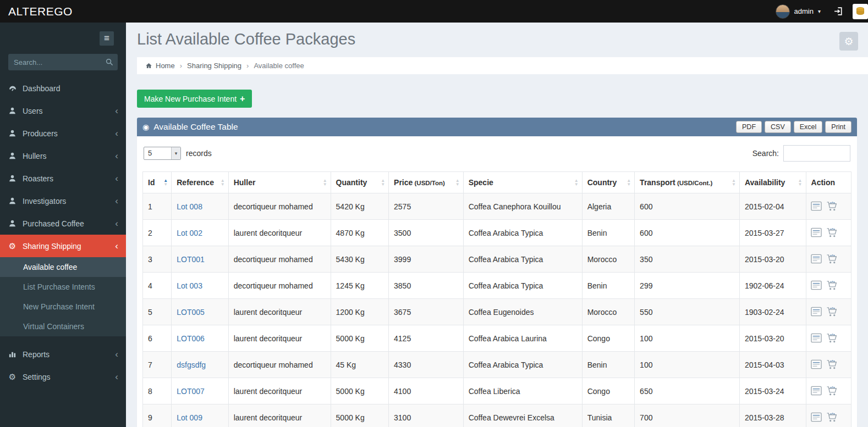 The height and width of the screenshot is (427, 868). Describe the element at coordinates (190, 312) in the screenshot. I see `reference-link: LOT005` at that location.